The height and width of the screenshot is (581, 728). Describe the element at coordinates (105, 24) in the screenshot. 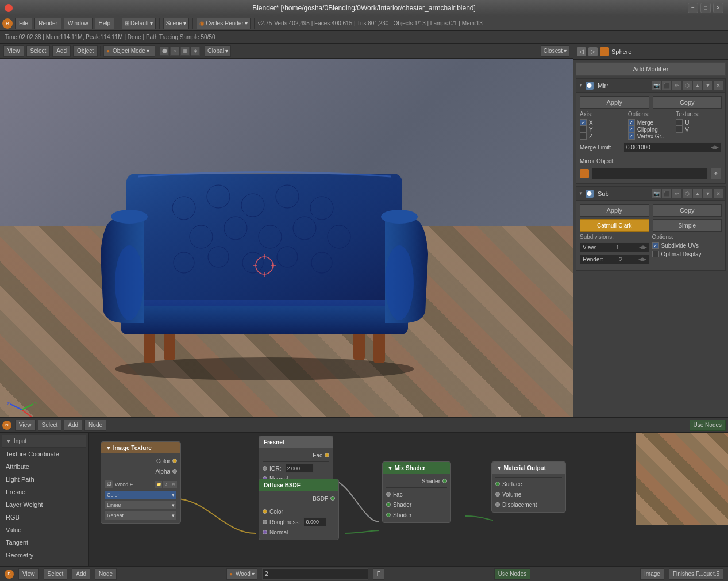

I see `menu-help: Help` at that location.